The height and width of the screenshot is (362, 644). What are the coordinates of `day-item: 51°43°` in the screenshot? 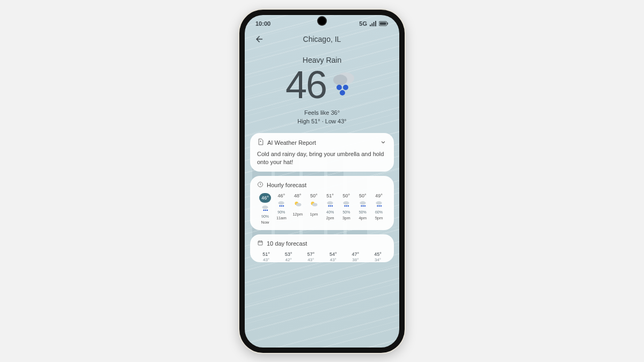 It's located at (266, 257).